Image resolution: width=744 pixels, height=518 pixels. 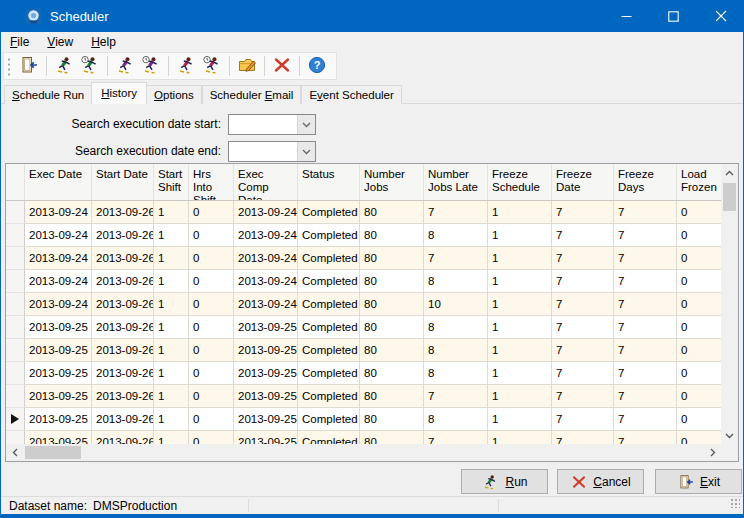 What do you see at coordinates (58, 212) in the screenshot?
I see `cell-exec-date: 2013-09-24` at bounding box center [58, 212].